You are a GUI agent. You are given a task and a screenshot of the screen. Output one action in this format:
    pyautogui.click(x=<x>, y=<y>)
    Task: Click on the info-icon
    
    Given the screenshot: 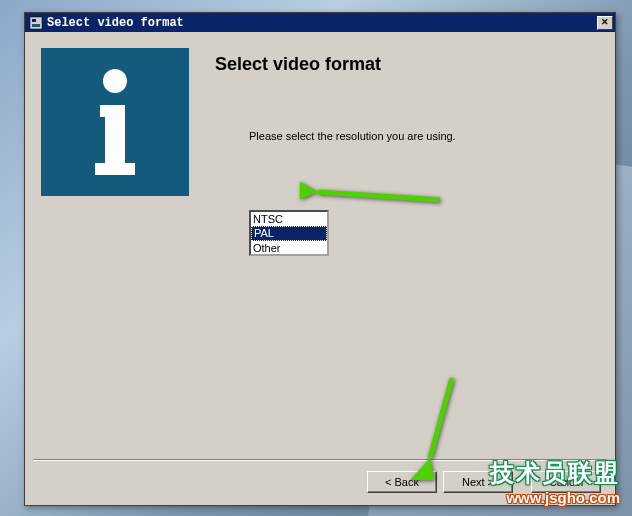 What is the action you would take?
    pyautogui.click(x=115, y=122)
    